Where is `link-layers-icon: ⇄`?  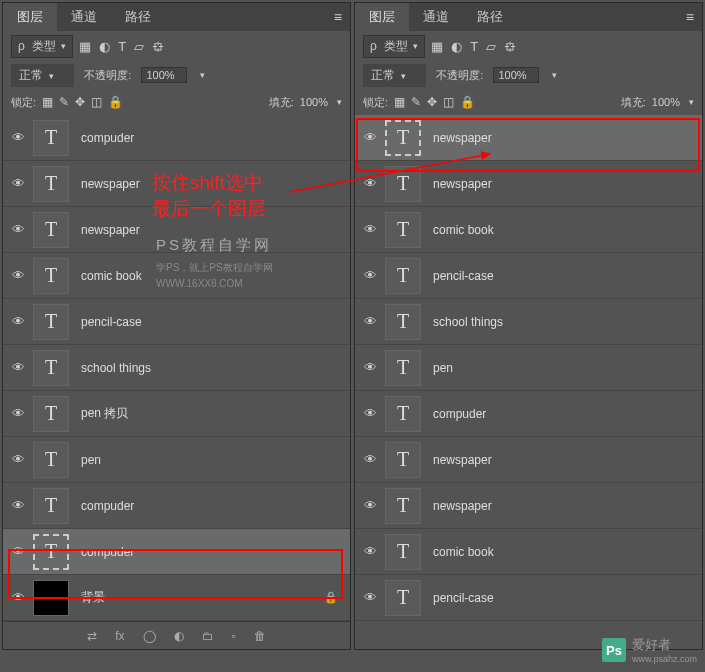 link-layers-icon: ⇄ is located at coordinates (92, 636).